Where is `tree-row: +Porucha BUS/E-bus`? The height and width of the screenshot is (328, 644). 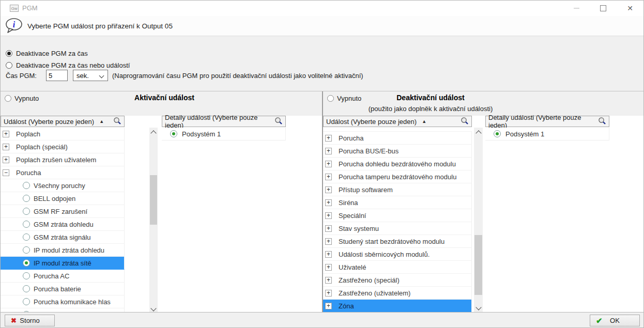
tree-row: +Porucha BUS/E-bus is located at coordinates (397, 151).